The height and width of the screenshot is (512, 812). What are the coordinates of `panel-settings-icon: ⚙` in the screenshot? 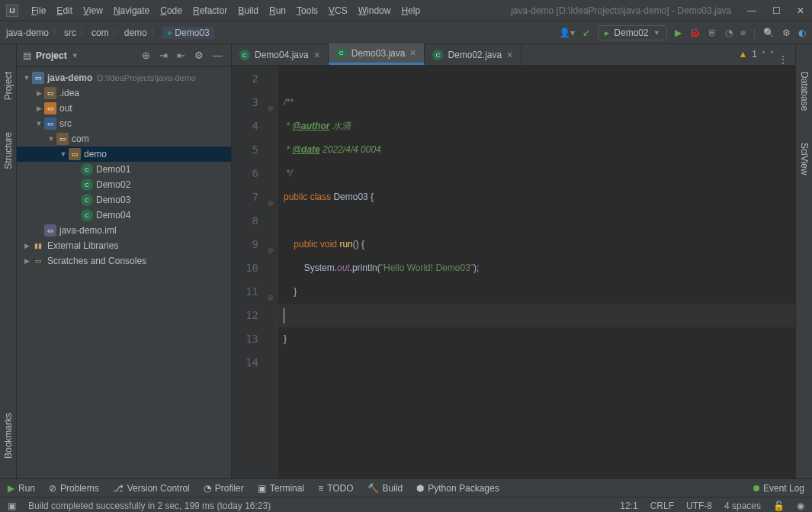 It's located at (199, 55).